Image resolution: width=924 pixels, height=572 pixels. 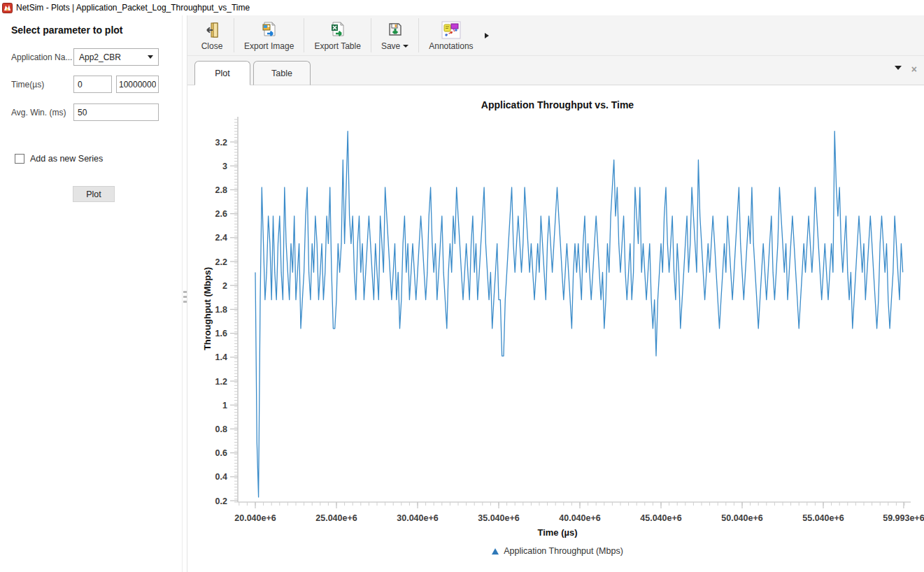 What do you see at coordinates (221, 477) in the screenshot?
I see `svg-text: 0.4` at bounding box center [221, 477].